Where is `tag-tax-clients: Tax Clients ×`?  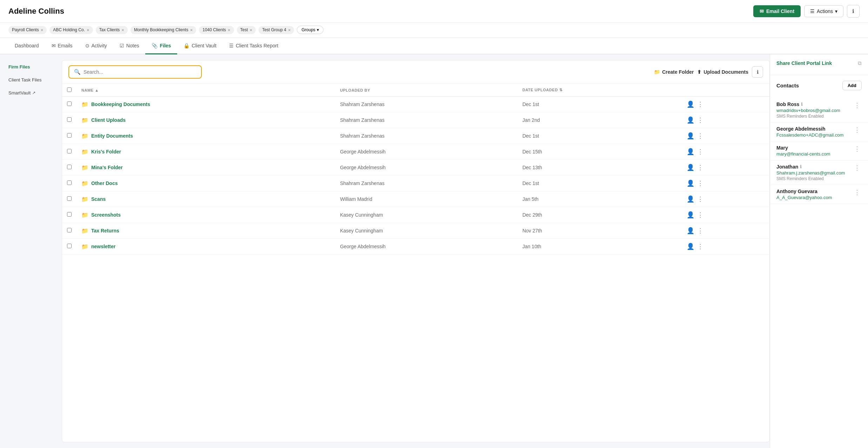
tag-tax-clients: Tax Clients × is located at coordinates (112, 30).